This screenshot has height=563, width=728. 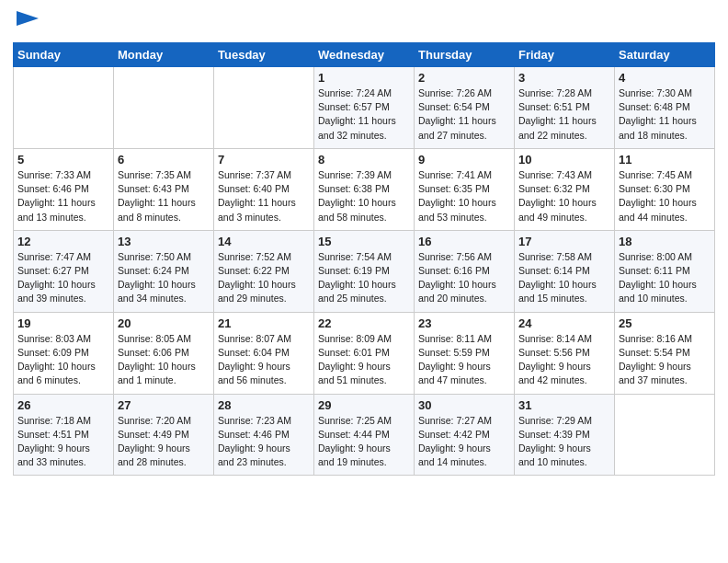 What do you see at coordinates (364, 270) in the screenshot?
I see `calendar-week-row: 12Sunrise: 7:47 AMSunset: 6:27 PMDayligh…` at bounding box center [364, 270].